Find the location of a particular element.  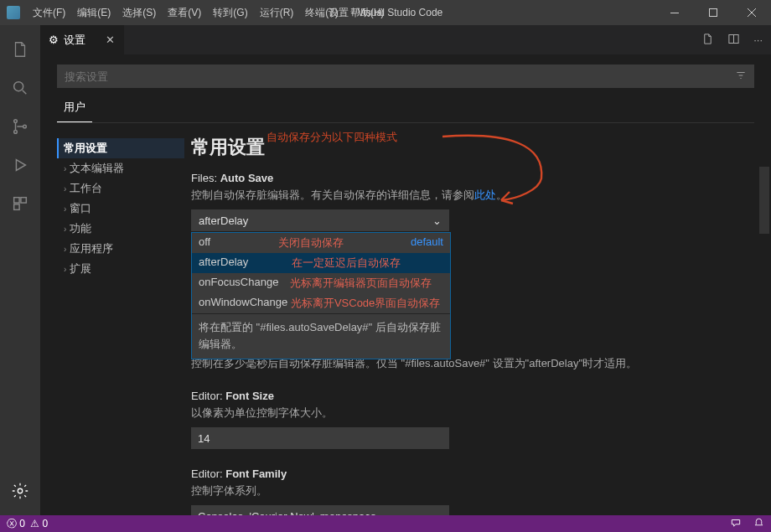

tab-close-icon: ✕ is located at coordinates (111, 40).